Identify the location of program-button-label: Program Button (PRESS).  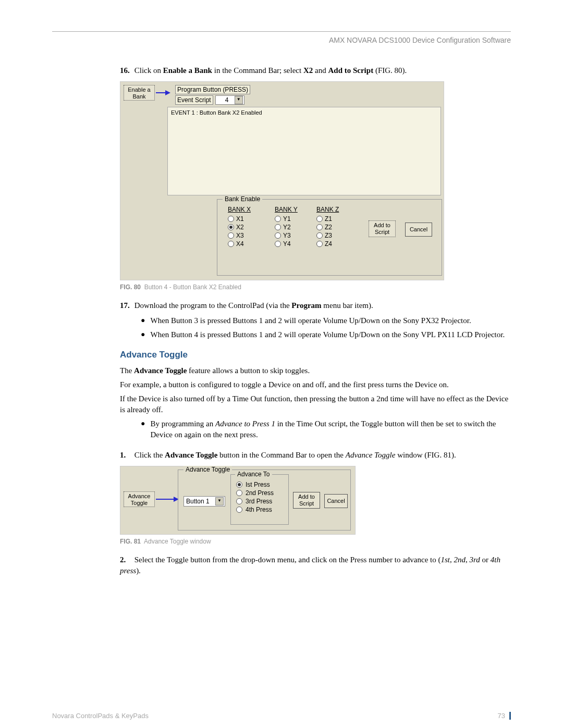
(213, 90).